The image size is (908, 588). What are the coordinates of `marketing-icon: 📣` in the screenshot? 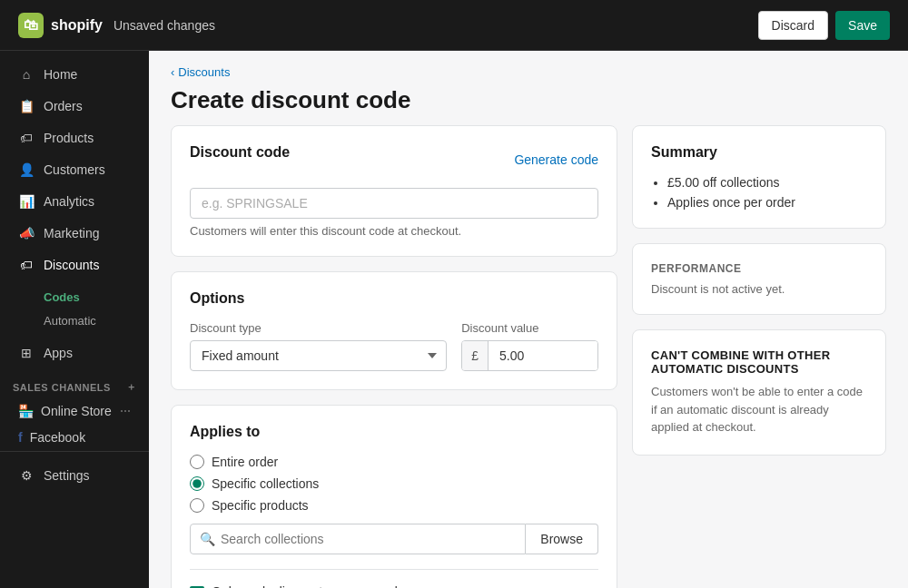 It's located at (26, 233).